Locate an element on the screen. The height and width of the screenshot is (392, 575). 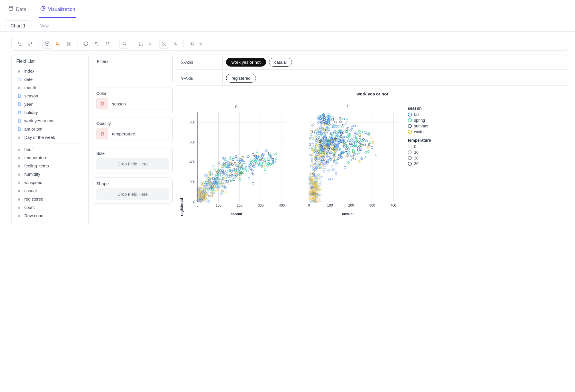
image-button is located at coordinates (192, 44).